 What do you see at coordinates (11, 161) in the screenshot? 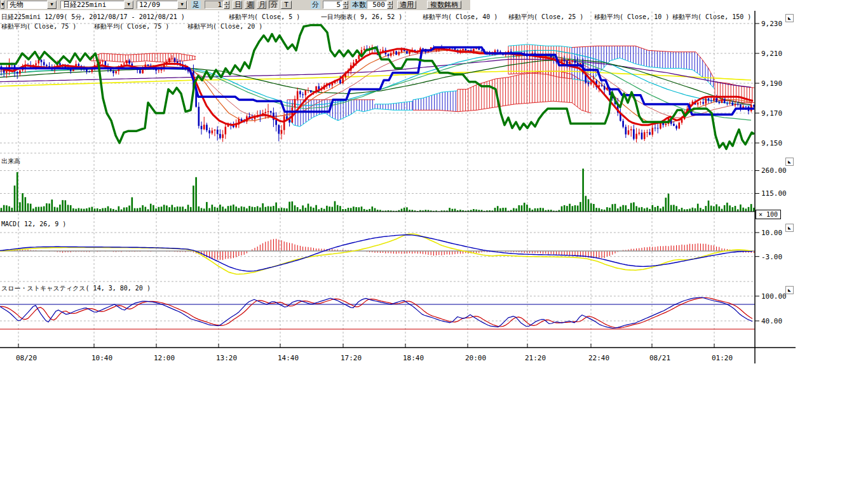
I see `volume-panel-label: 出来高` at bounding box center [11, 161].